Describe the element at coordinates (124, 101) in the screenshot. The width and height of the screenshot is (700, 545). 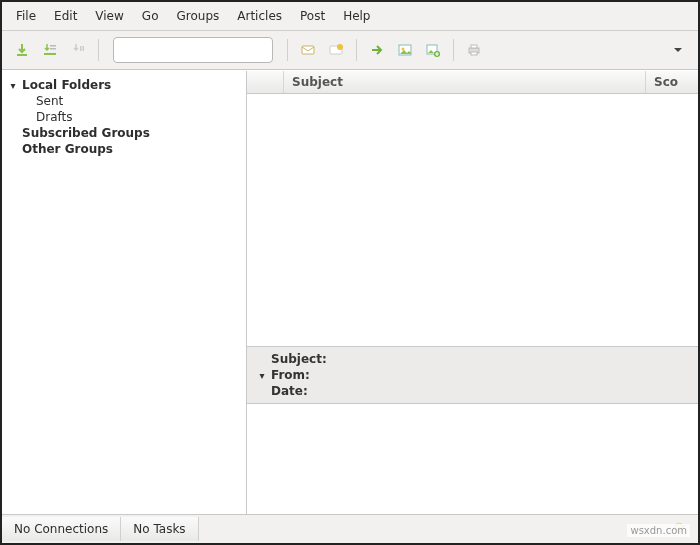
I see `tree-sent: Sent` at that location.